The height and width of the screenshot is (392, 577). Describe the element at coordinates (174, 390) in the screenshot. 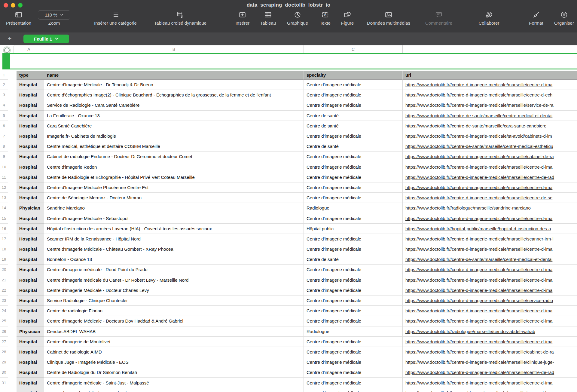

I see `cell-name: Centre d'Imagerie Médicale - Pont de Viv…` at that location.